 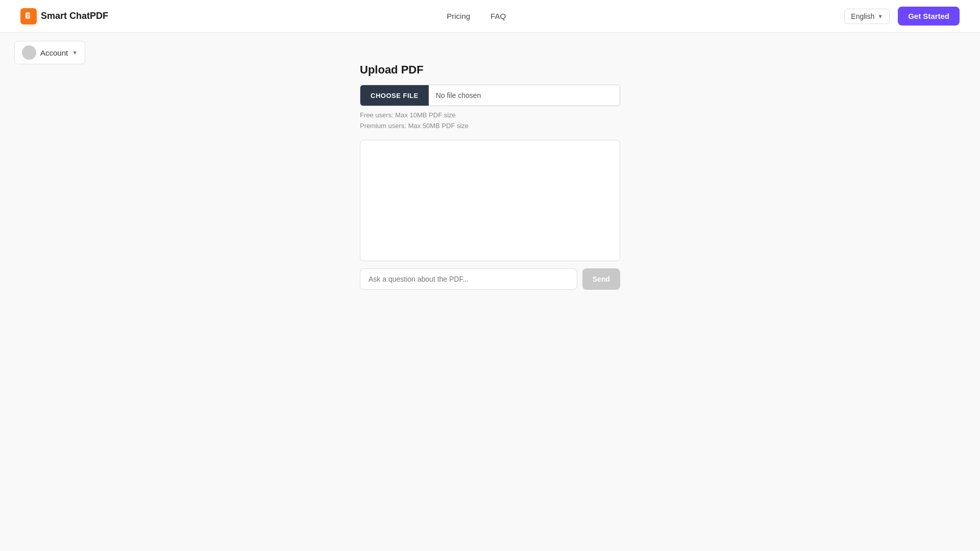 I want to click on logo-icon, so click(x=29, y=16).